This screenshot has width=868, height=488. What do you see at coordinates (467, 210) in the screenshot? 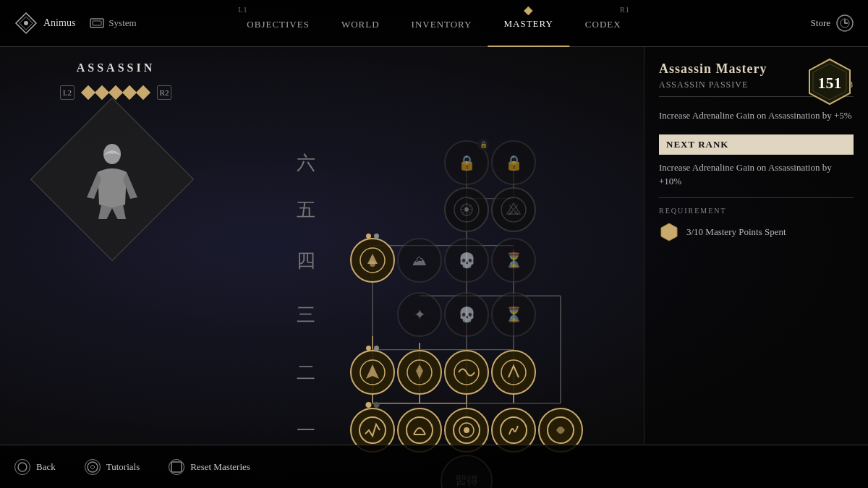
I see `node-5-3-icon` at bounding box center [467, 210].